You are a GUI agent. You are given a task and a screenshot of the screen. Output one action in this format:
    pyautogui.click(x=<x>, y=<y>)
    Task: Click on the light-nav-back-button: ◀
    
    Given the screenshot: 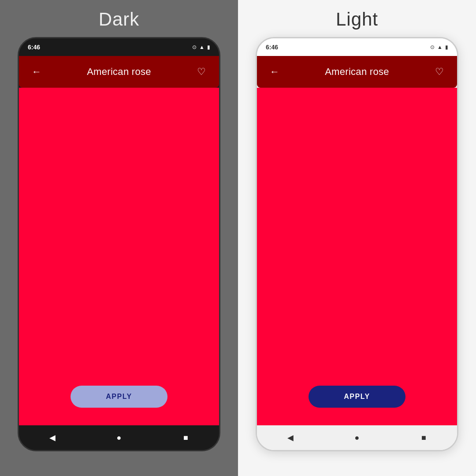 What is the action you would take?
    pyautogui.click(x=290, y=438)
    